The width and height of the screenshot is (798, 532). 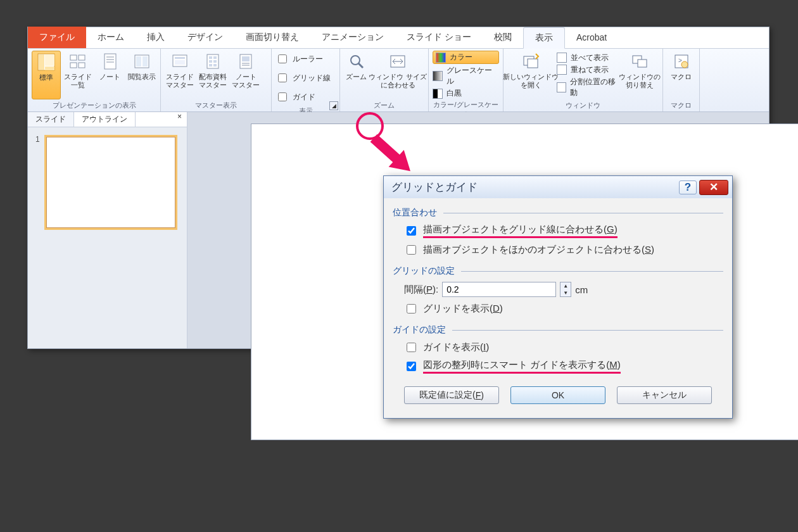 What do you see at coordinates (503, 37) in the screenshot?
I see `tab-review: 校閲` at bounding box center [503, 37].